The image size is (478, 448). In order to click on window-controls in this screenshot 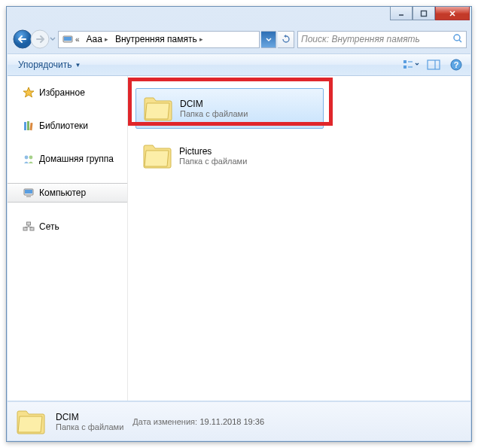, I will do `click(430, 14)`.